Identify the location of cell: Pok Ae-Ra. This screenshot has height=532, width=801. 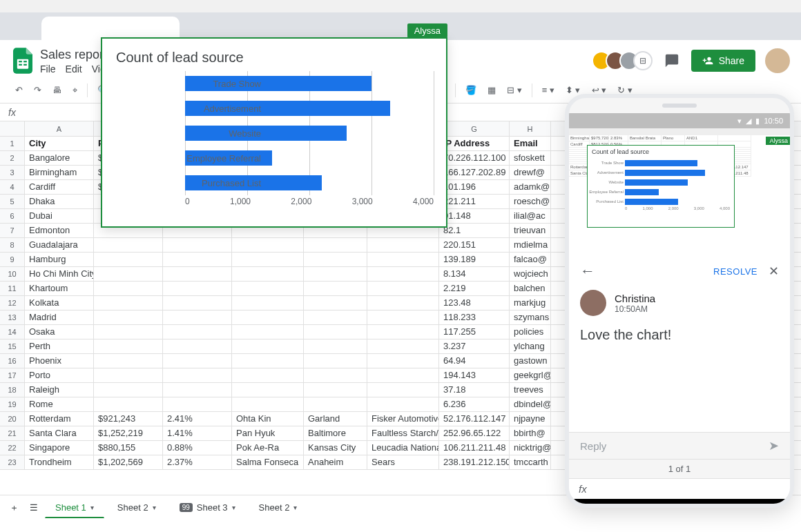
(268, 448).